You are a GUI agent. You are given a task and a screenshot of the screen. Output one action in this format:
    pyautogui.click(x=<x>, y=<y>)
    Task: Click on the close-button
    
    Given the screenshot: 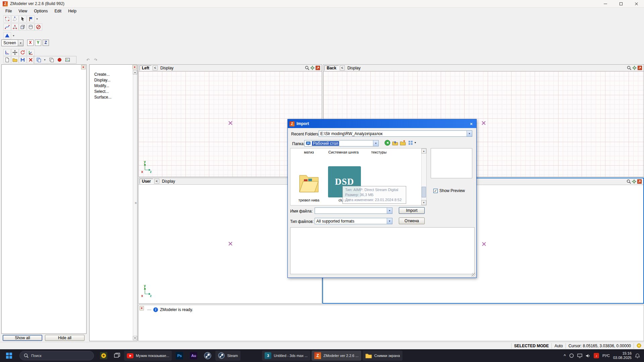 What is the action you would take?
    pyautogui.click(x=636, y=4)
    